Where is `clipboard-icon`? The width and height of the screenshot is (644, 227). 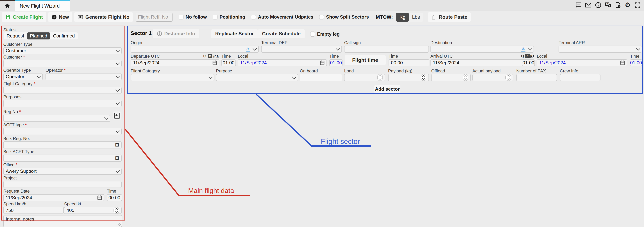
clipboard-icon is located at coordinates (434, 17).